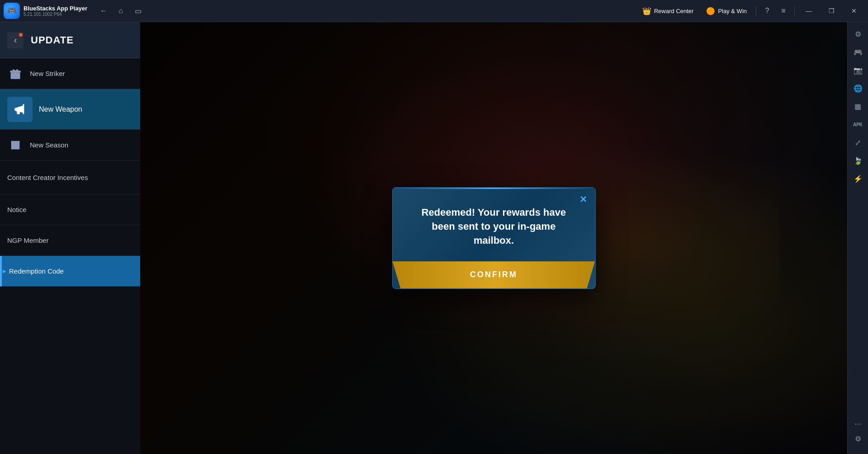 The height and width of the screenshot is (454, 868). I want to click on panel-back-button: ‹, so click(15, 40).